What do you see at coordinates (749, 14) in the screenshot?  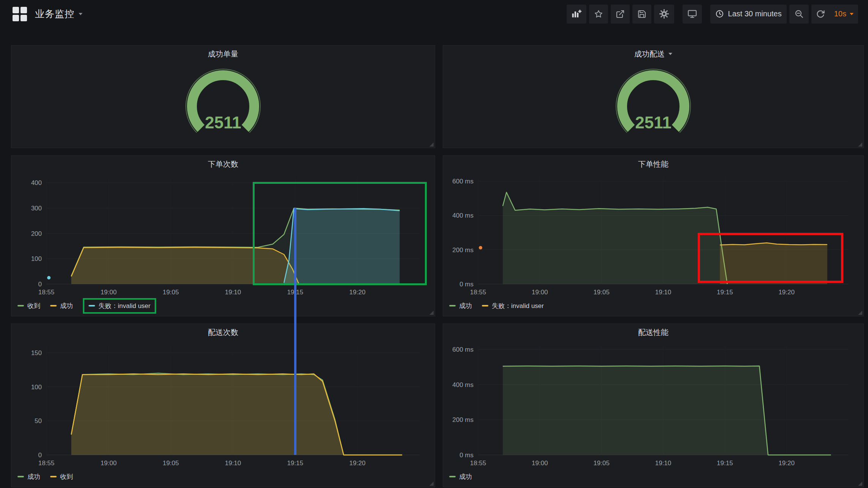 I see `time-range-button: Last 30 minutes` at bounding box center [749, 14].